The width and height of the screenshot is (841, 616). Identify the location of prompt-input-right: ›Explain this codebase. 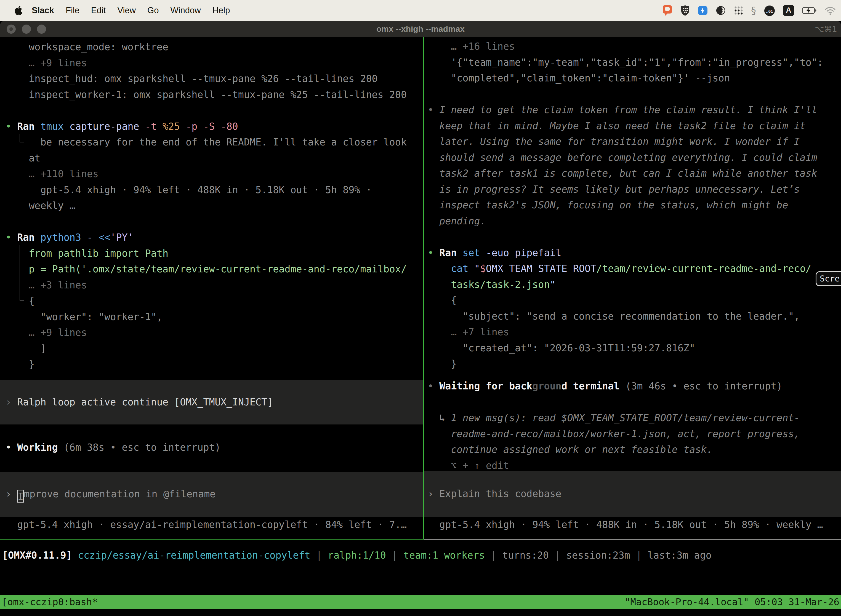
(632, 494).